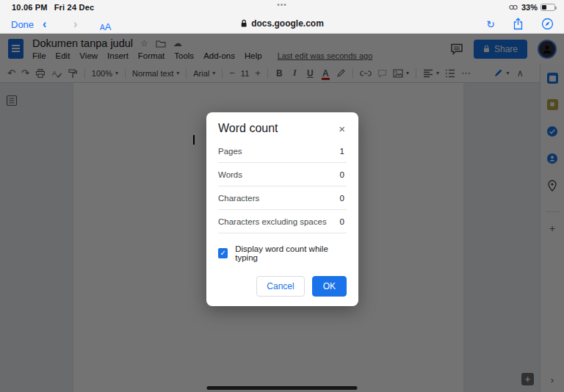 This screenshot has width=564, height=392. Describe the element at coordinates (282, 151) in the screenshot. I see `stat-row-pages: Pages 1` at that location.